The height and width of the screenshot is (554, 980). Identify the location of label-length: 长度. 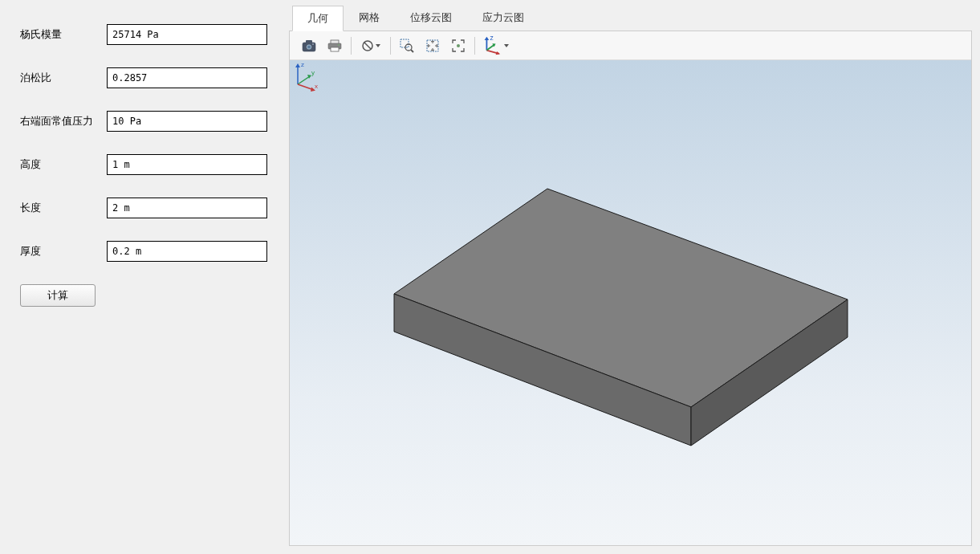
(63, 208).